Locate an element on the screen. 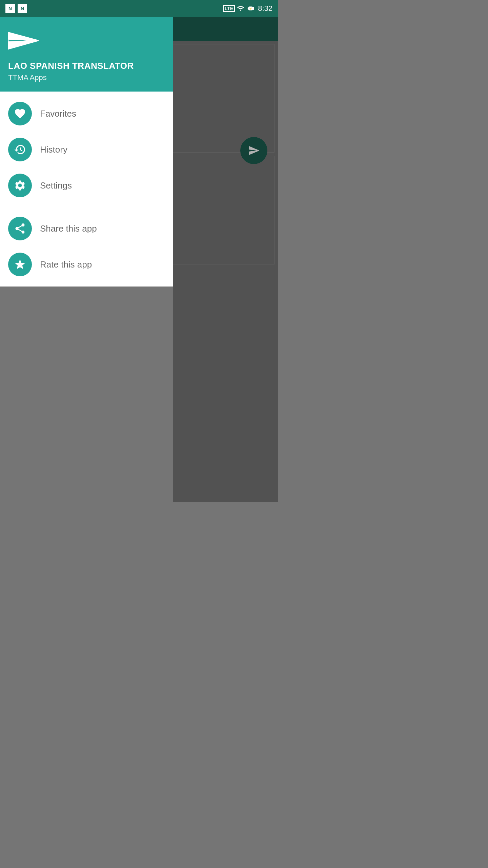 This screenshot has width=488, height=868. favorites-label: Favorites is located at coordinates (58, 114).